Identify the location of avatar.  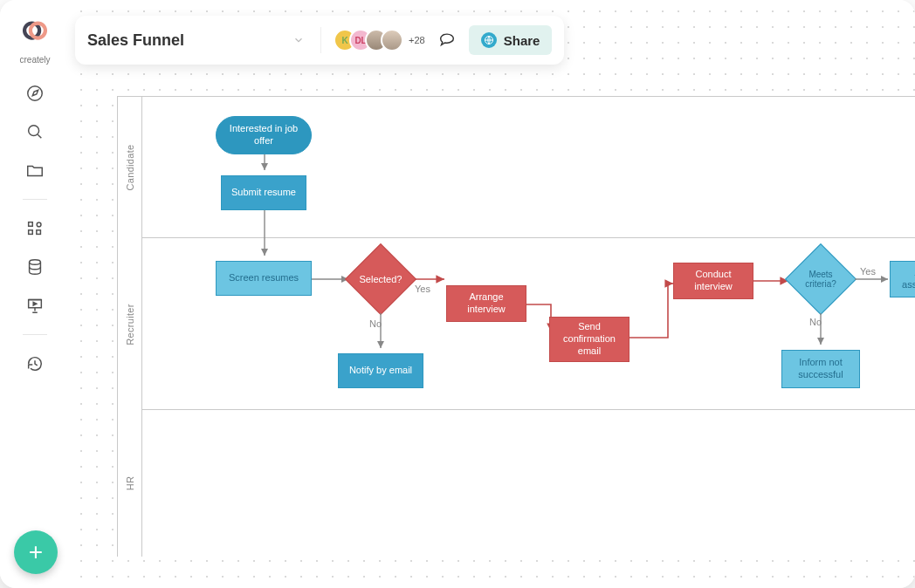
(392, 40).